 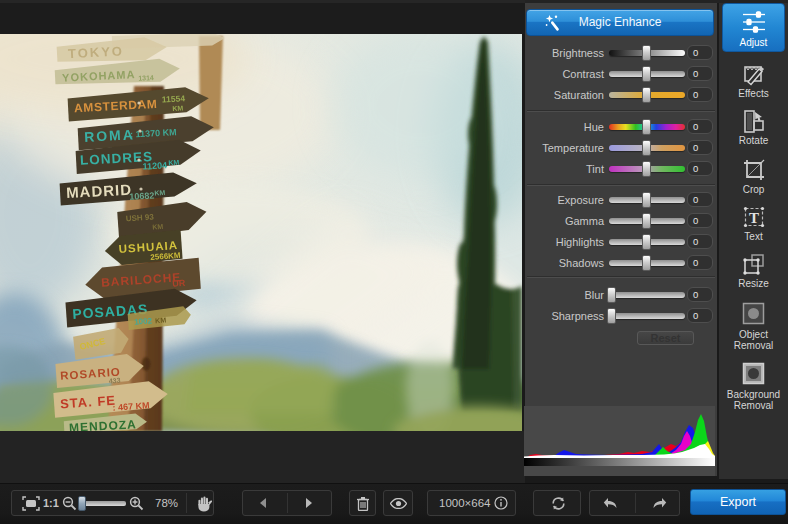 What do you see at coordinates (179, 284) in the screenshot?
I see `svg-text: UR` at bounding box center [179, 284].